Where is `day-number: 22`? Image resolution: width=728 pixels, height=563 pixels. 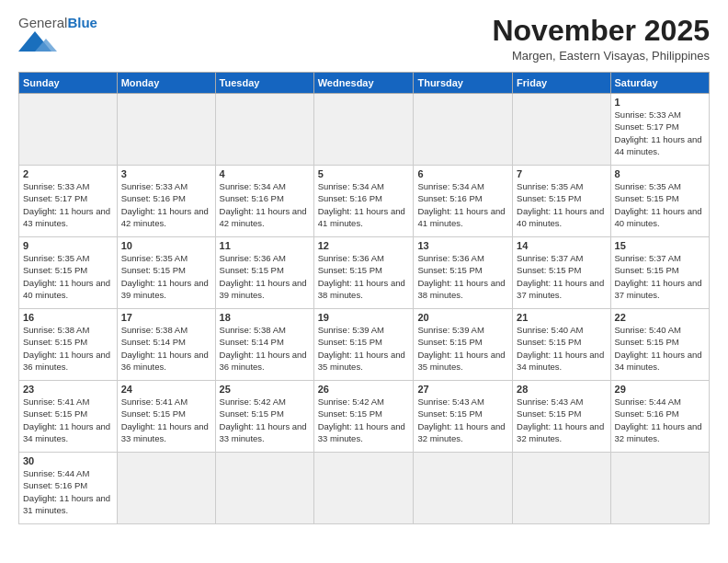 day-number: 22 is located at coordinates (660, 317).